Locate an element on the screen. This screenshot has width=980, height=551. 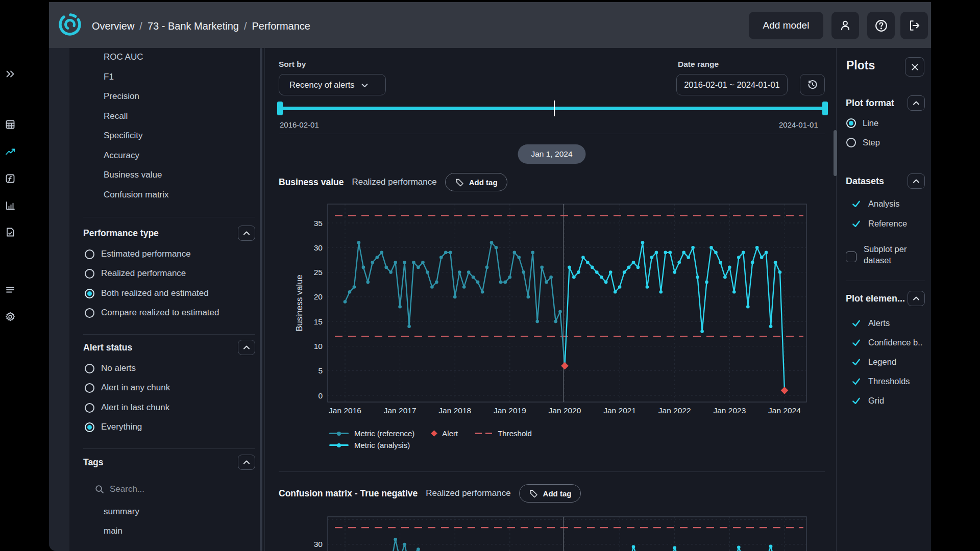
main-scrollbar-thumb is located at coordinates (835, 153).